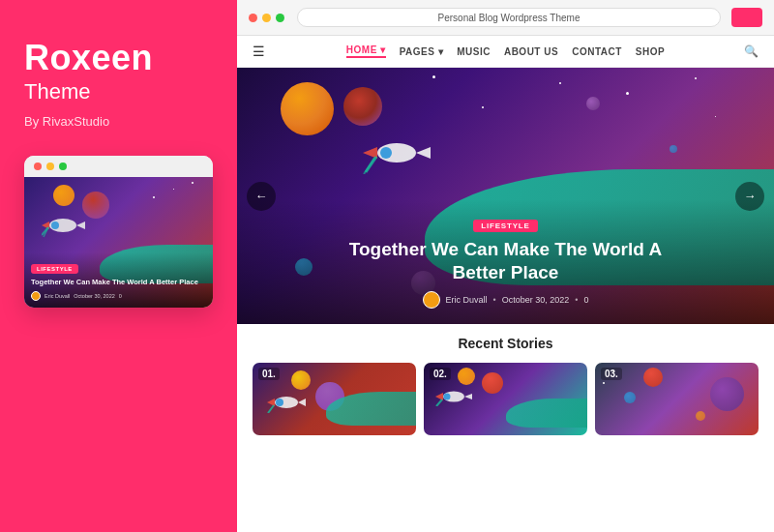 The image size is (774, 532). What do you see at coordinates (118, 232) in the screenshot?
I see `mini-browser-preview: LIFESTYLE Together We Can Make The World…` at bounding box center [118, 232].